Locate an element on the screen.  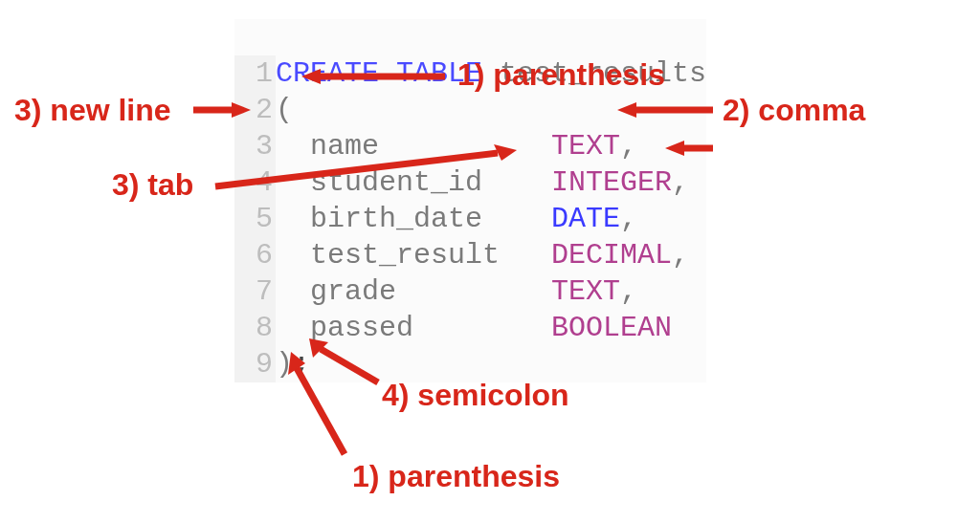
open-paren: ( is located at coordinates (284, 110).